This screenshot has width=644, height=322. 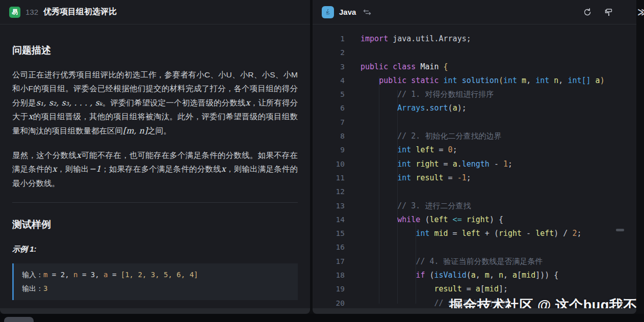 I want to click on code-line: 7, so click(x=474, y=122).